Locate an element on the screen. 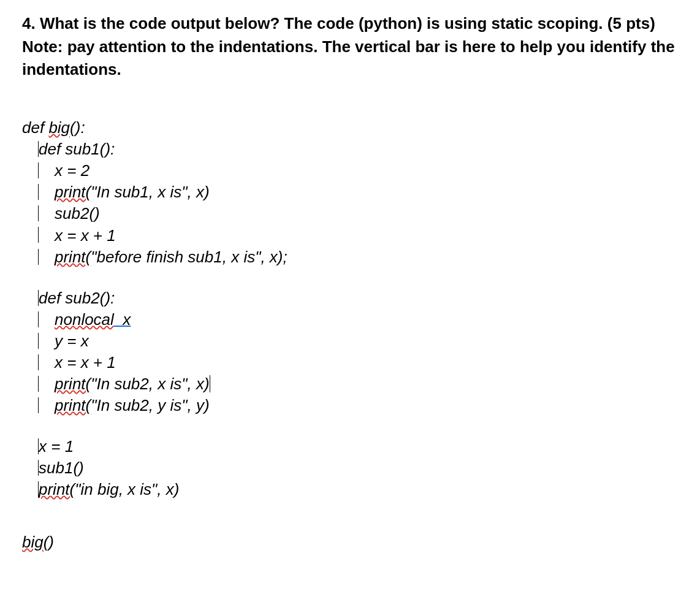 The height and width of the screenshot is (591, 700). call-sub1: sub1() is located at coordinates (61, 468).